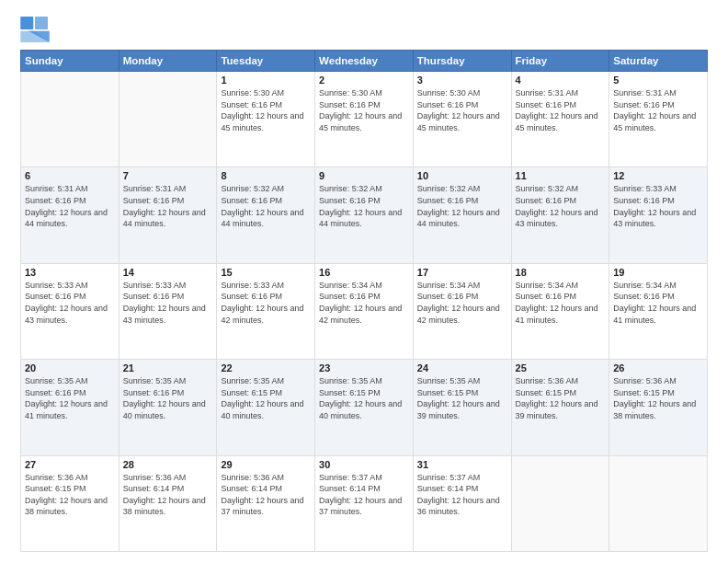 Image resolution: width=728 pixels, height=563 pixels. What do you see at coordinates (35, 29) in the screenshot?
I see `logo-icon` at bounding box center [35, 29].